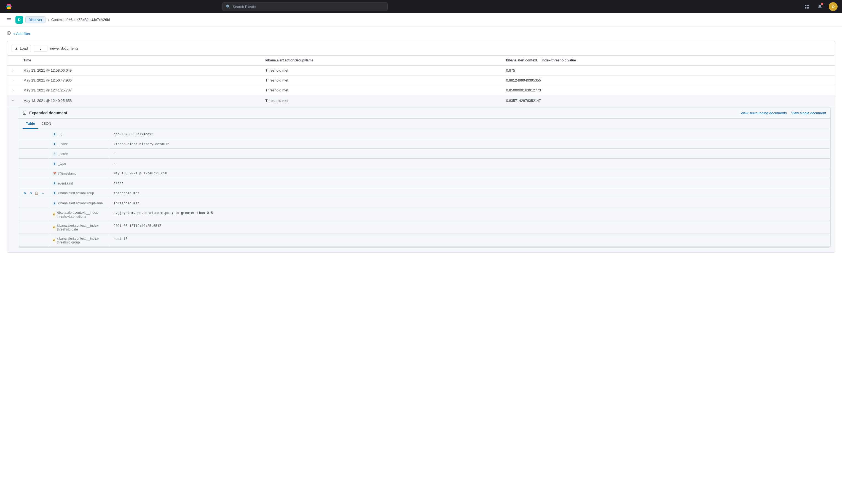 The height and width of the screenshot is (504, 842). What do you see at coordinates (763, 113) in the screenshot?
I see `view-surrounding-docs-link: View surrounding documents` at bounding box center [763, 113].